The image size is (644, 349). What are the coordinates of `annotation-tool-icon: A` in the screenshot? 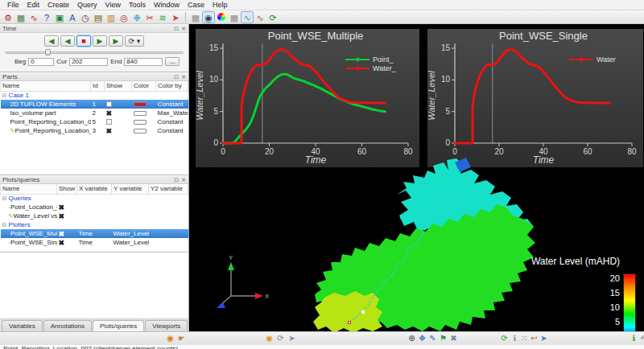 It's located at (72, 18).